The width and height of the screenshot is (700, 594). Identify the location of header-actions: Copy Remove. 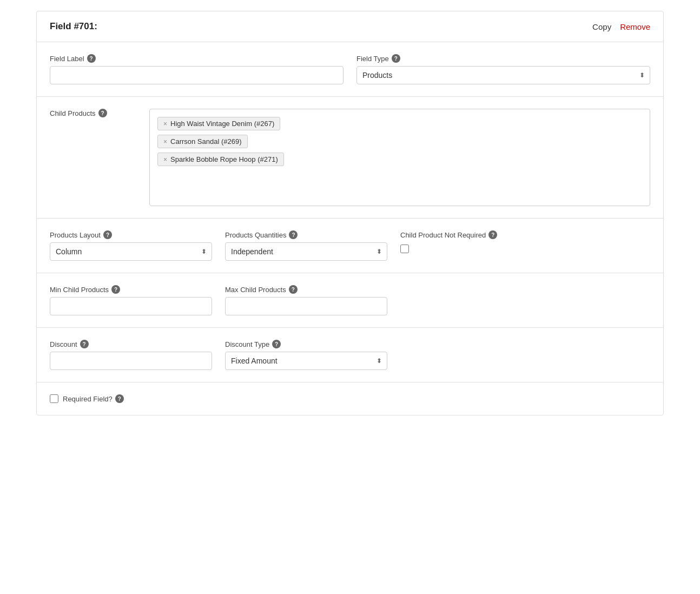
(621, 27).